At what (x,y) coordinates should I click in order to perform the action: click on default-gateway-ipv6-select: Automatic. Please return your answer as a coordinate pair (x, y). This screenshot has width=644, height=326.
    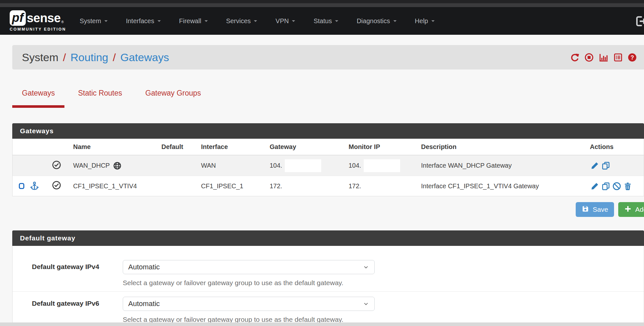
    Looking at the image, I should click on (249, 304).